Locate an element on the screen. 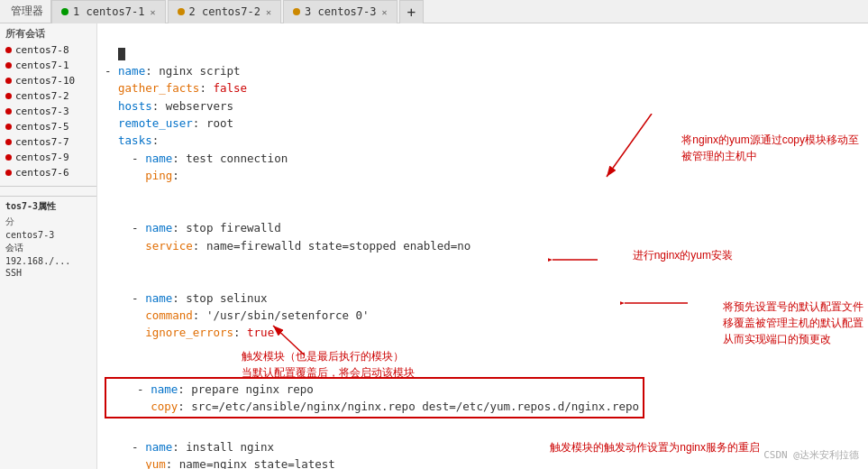  properties-section: tos7-3属性 分 centos7-3 会话 192.168./... SSH is located at coordinates (49, 238).